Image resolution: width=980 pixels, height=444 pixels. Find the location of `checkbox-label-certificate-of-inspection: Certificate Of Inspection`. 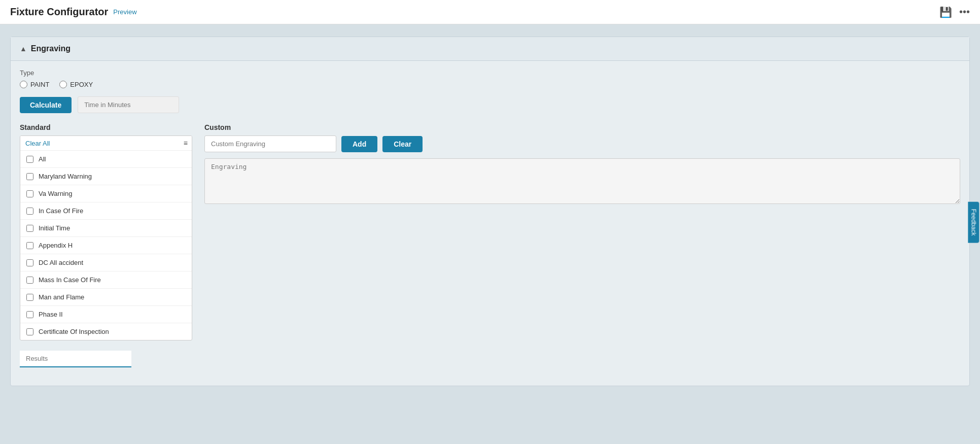

checkbox-label-certificate-of-inspection: Certificate Of Inspection is located at coordinates (74, 332).